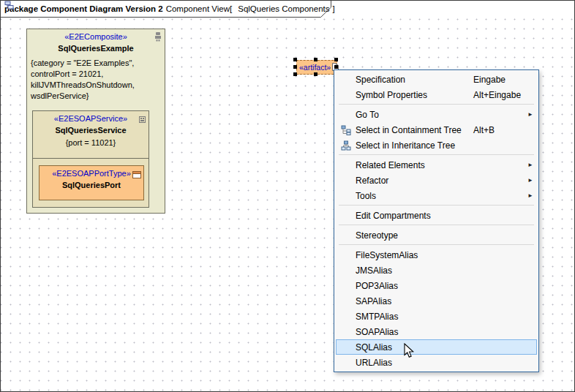 The height and width of the screenshot is (392, 575). I want to click on composite-property-line: wsdlPerService}, so click(97, 97).